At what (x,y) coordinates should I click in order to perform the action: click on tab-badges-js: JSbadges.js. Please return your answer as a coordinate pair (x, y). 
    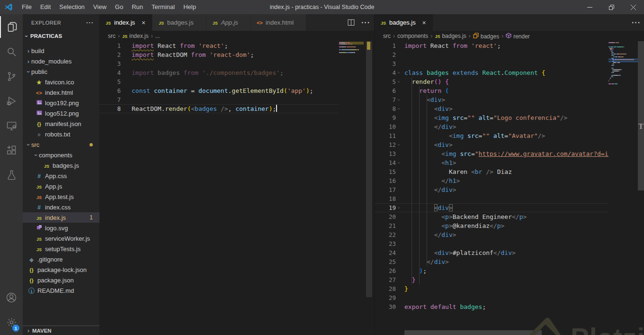
    Looking at the image, I should click on (179, 23).